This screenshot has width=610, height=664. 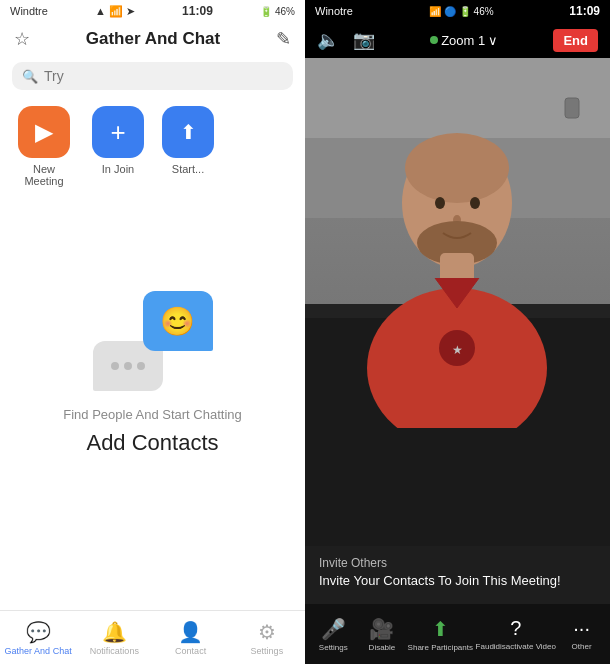 I want to click on smiley-icon: 😊, so click(x=178, y=322).